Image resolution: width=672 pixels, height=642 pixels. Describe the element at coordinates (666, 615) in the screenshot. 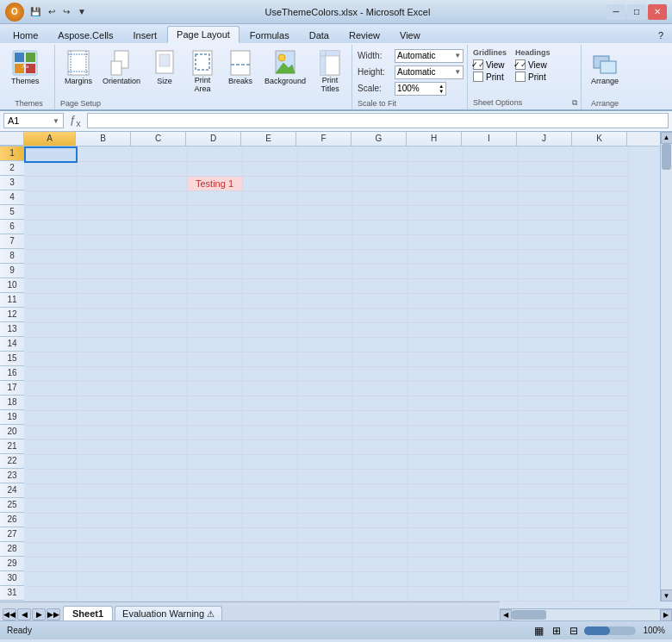

I see `hscroll-right-btn: ▶` at that location.